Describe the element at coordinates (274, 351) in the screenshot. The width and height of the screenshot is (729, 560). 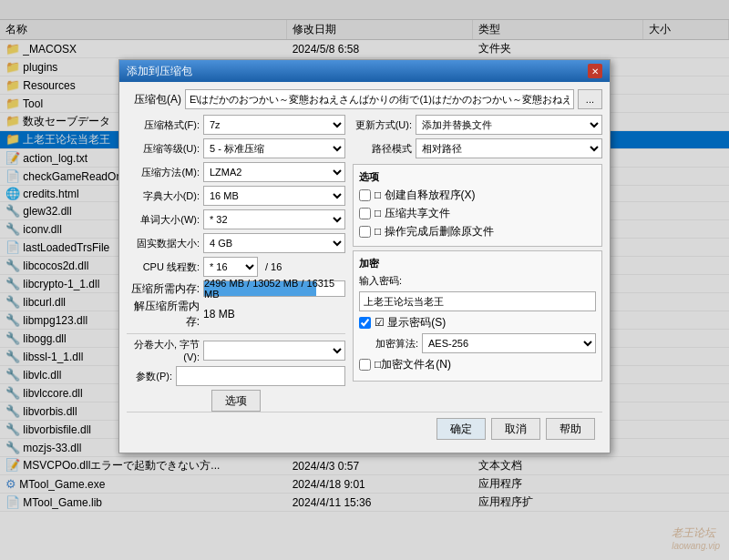
I see `split-select` at that location.